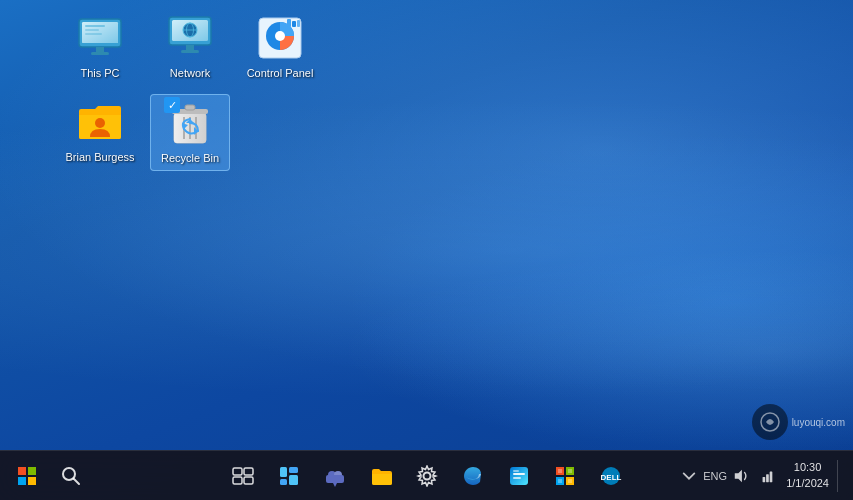 Image resolution: width=853 pixels, height=500 pixels. Describe the element at coordinates (190, 123) in the screenshot. I see `recycle-bin-icon: ✓` at that location.